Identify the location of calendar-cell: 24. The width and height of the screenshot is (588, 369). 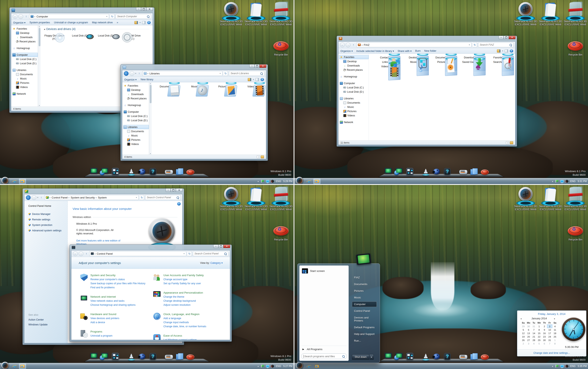
(550, 337).